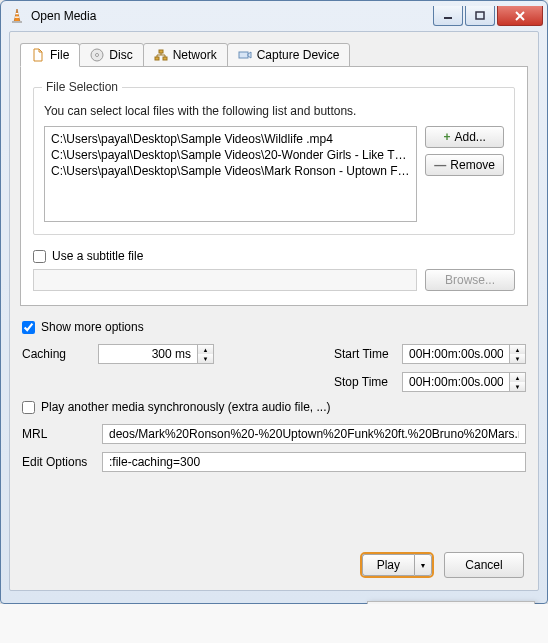  What do you see at coordinates (245, 55) in the screenshot?
I see `capture-icon` at bounding box center [245, 55].